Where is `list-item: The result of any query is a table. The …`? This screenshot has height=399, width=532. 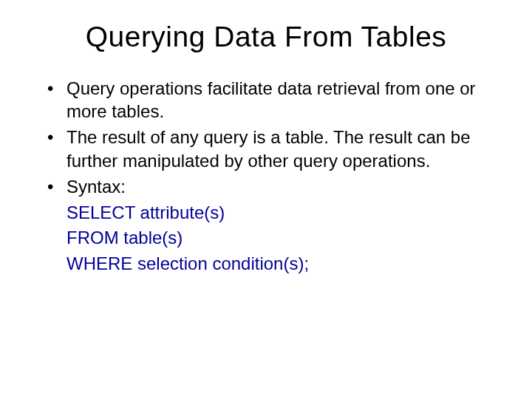
list-item: The result of any query is a table. The … is located at coordinates (277, 149).